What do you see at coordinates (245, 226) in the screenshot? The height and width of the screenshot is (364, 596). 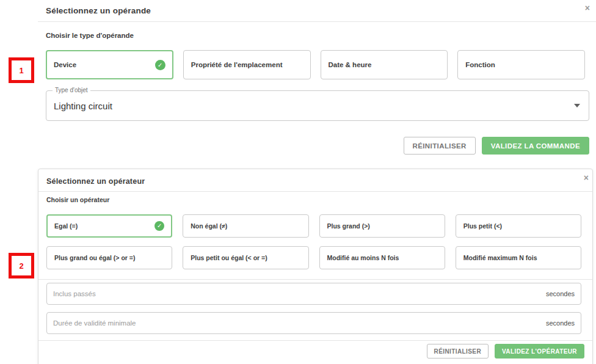 I see `operator-option-not-equal: Non égal (≠)` at bounding box center [245, 226].